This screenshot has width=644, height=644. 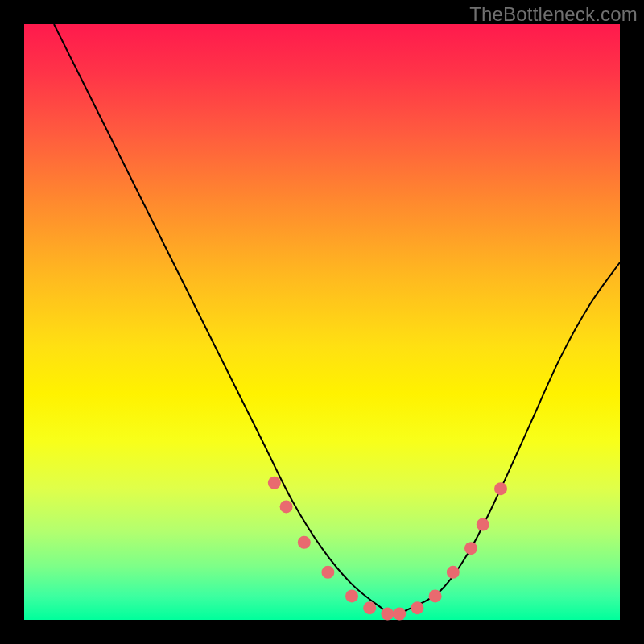 What do you see at coordinates (388, 549) in the screenshot?
I see `highlight-dots-group` at bounding box center [388, 549].